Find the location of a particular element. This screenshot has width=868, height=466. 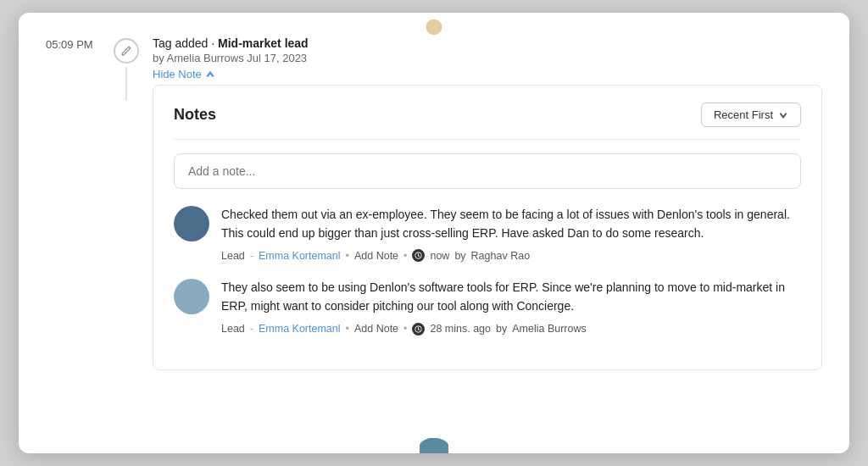

event-meta: by Amelia Burrows Jul 17, 2023 is located at coordinates (487, 58).